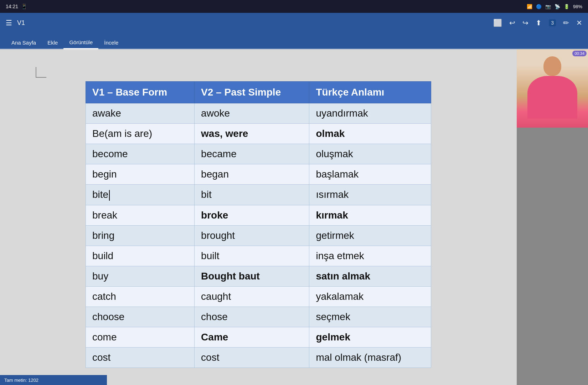 The height and width of the screenshot is (385, 588). I want to click on undo-icon: ↩, so click(512, 23).